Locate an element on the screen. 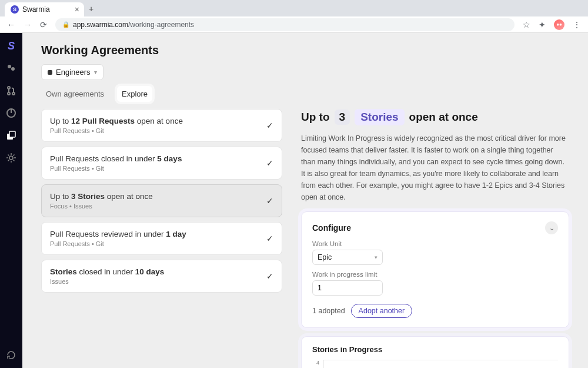 This screenshot has height=368, width=588. extensions-icon: ✦ is located at coordinates (542, 25).